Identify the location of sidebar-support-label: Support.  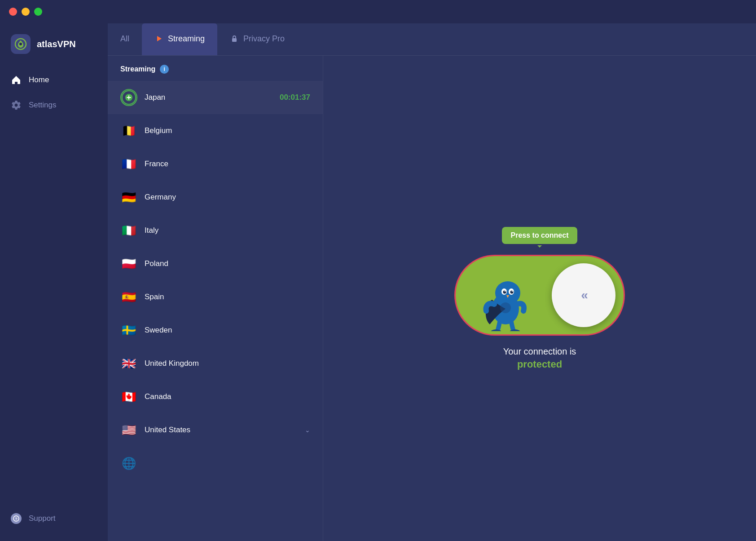
(42, 519).